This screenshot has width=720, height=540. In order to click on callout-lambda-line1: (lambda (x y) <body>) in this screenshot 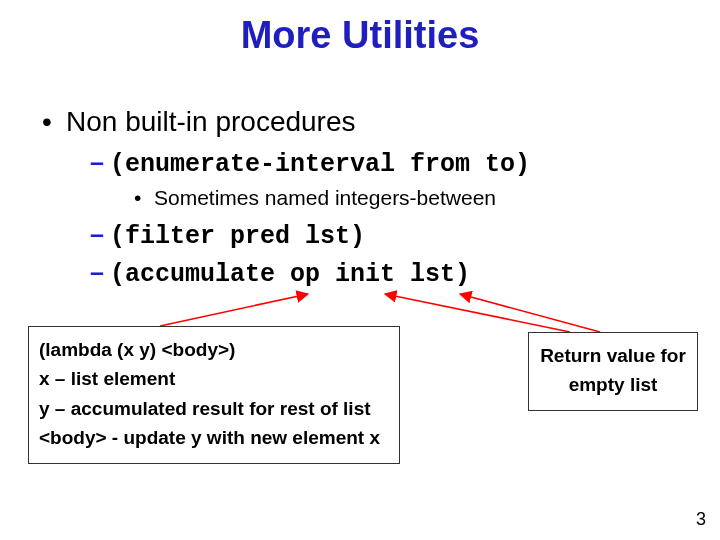, I will do `click(214, 350)`.